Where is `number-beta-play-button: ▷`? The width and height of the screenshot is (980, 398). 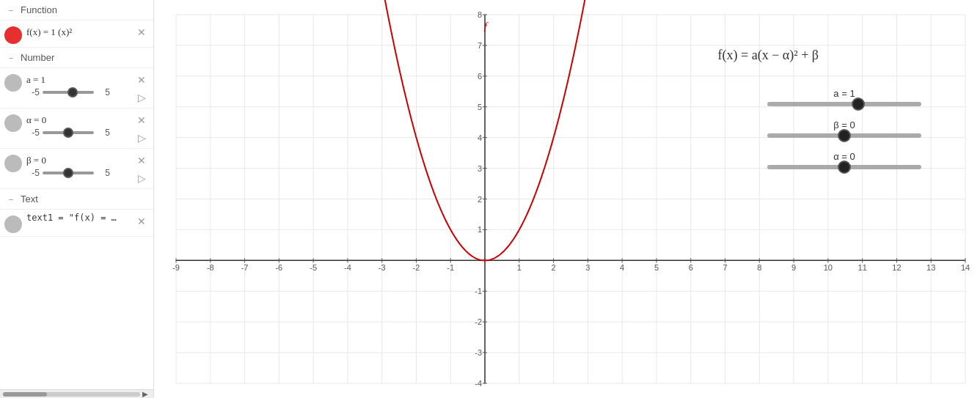
number-beta-play-button: ▷ is located at coordinates (142, 178).